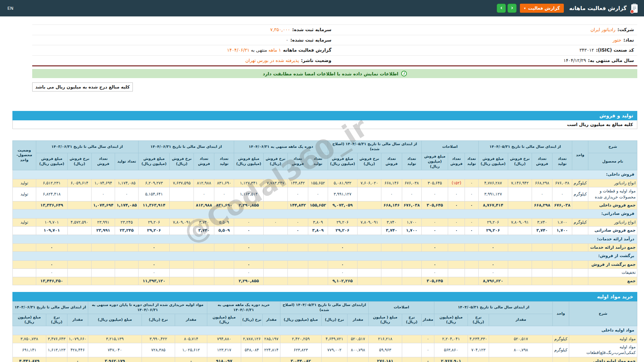 This screenshot has height=362, width=644. Describe the element at coordinates (615, 50) in the screenshot. I see `info-label: کد صنعت (ISIC):` at that location.